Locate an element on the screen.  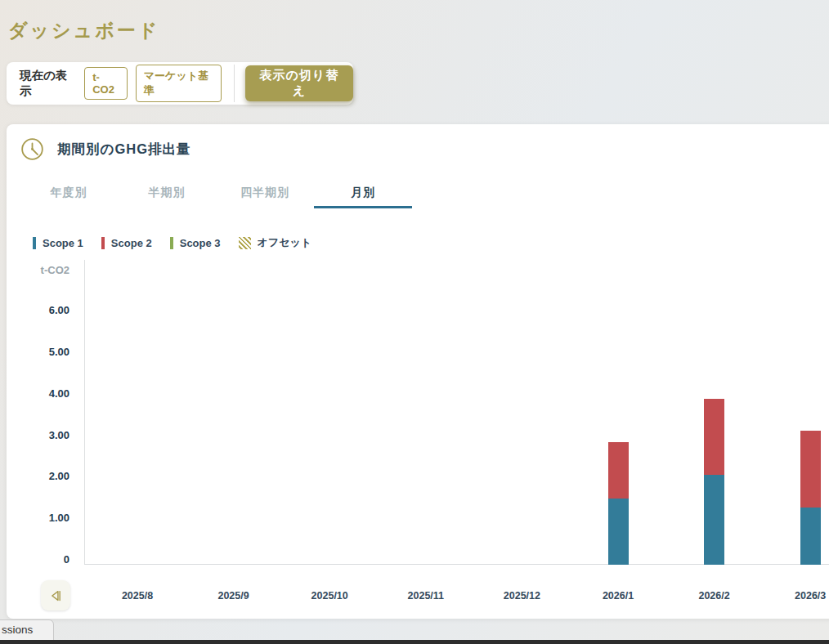
x-tick-label: 2026/2 is located at coordinates (715, 597).